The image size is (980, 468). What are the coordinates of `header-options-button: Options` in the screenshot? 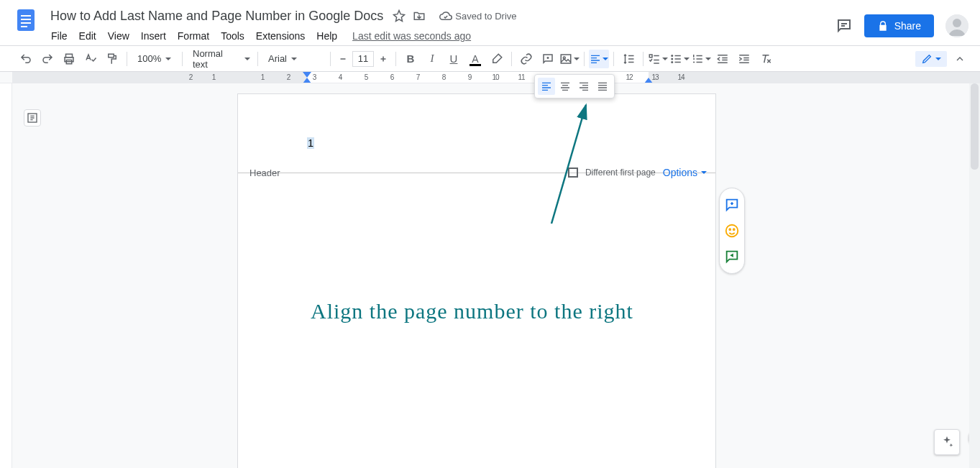 It's located at (684, 173).